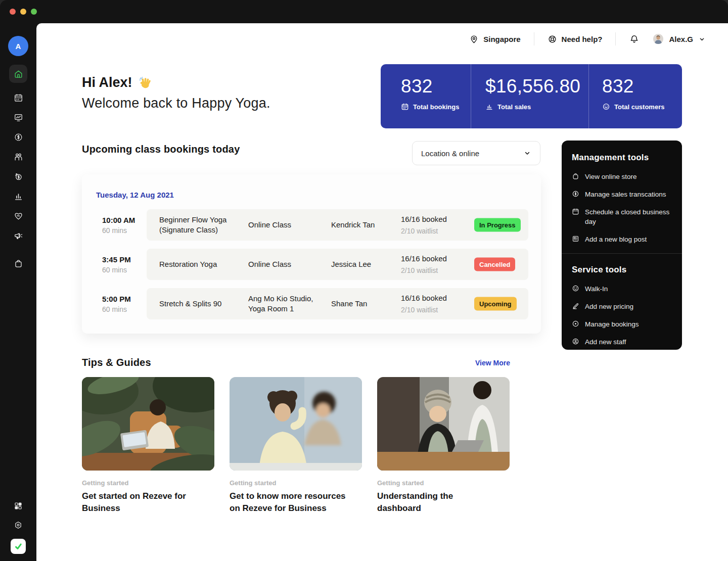 Image resolution: width=728 pixels, height=561 pixels. What do you see at coordinates (436, 107) in the screenshot?
I see `stat-label-text: Total bookings` at bounding box center [436, 107].